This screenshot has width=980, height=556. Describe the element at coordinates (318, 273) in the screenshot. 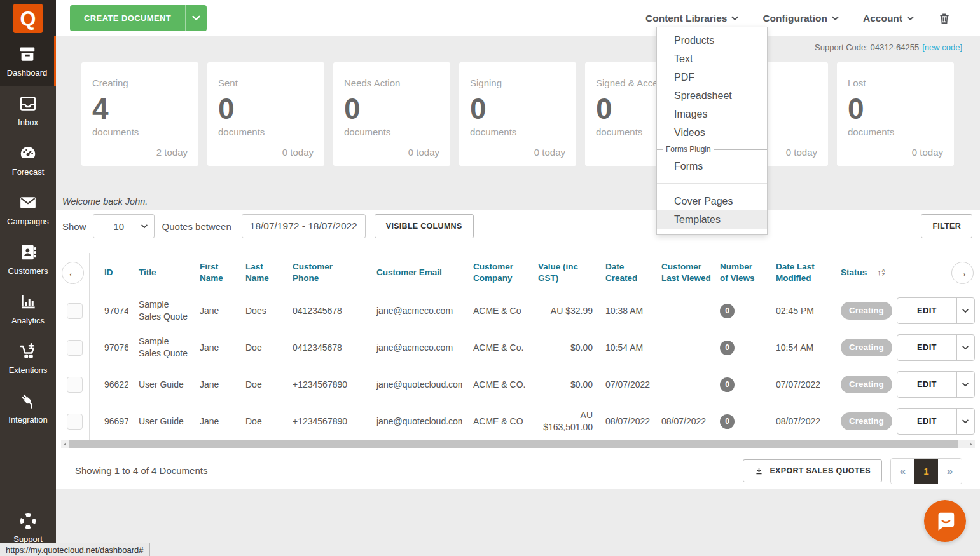

I see `col-header-customer-phone: Customer Phone` at that location.